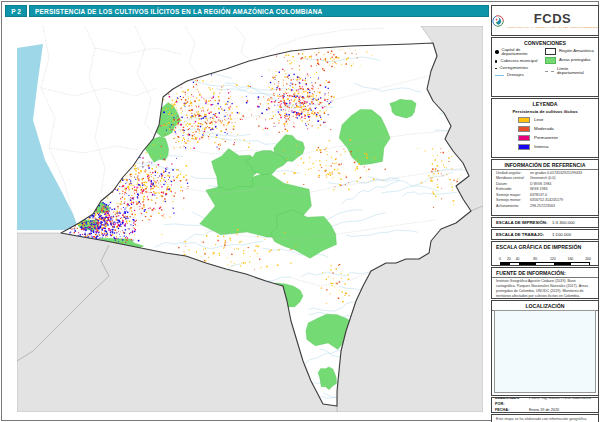  I want to click on dot-lg-symbol, so click(497, 52).